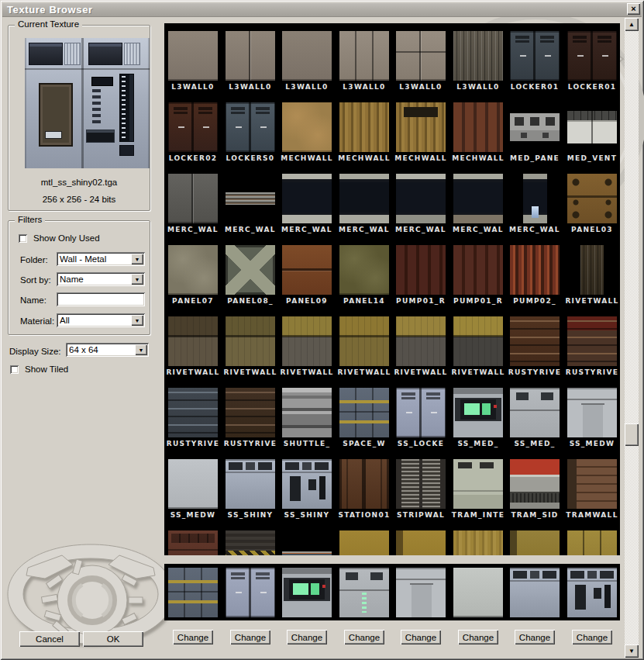 This screenshot has height=660, width=644. What do you see at coordinates (250, 127) in the screenshot?
I see `texture-tile: LOCKERS0` at bounding box center [250, 127].